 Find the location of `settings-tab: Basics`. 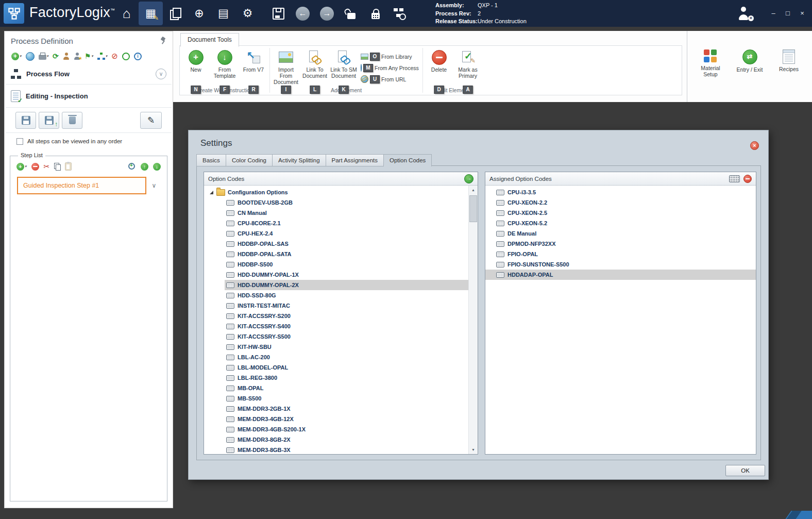

settings-tab: Basics is located at coordinates (211, 160).